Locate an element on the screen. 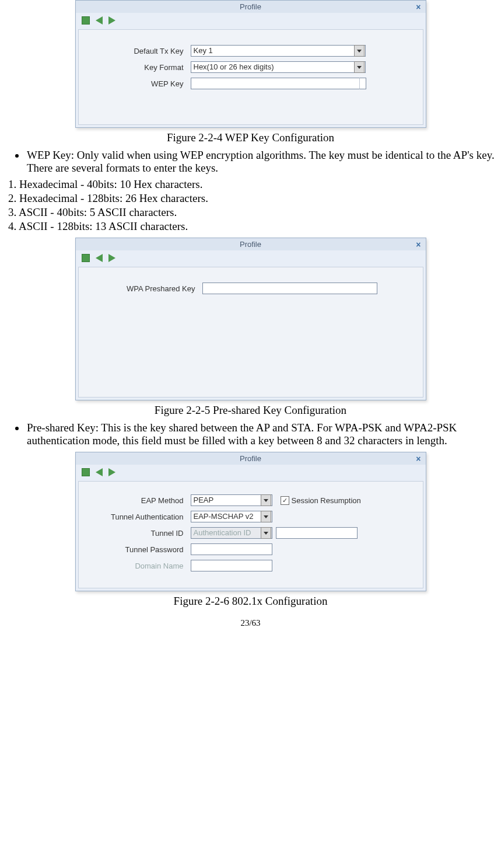 The height and width of the screenshot is (868, 501). select-eap-method: PEAP is located at coordinates (232, 500).